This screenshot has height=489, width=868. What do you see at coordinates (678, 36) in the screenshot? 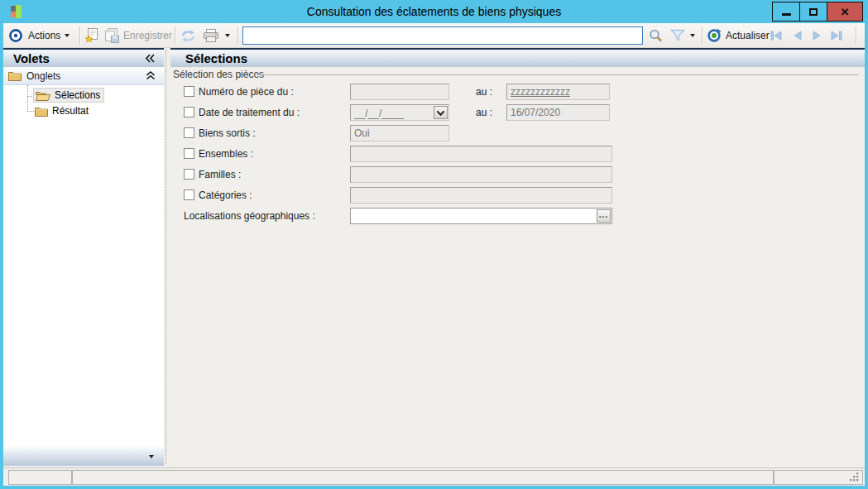
I see `funnel-icon` at bounding box center [678, 36].